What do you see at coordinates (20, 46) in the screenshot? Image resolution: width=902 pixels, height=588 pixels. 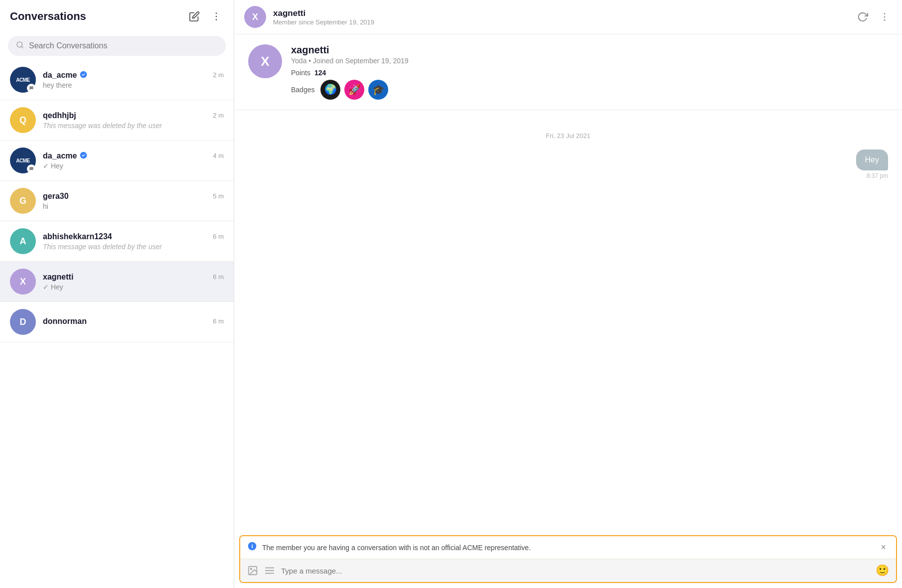 I see `search-icon` at bounding box center [20, 46].